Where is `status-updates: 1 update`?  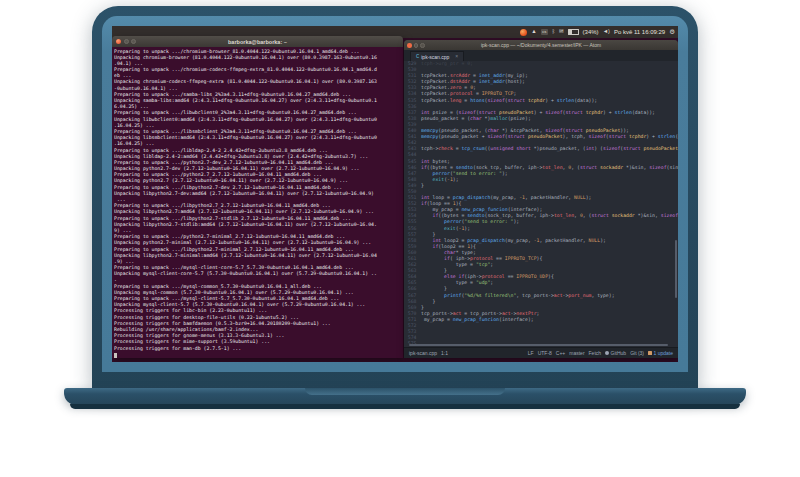
status-updates: 1 update is located at coordinates (660, 353).